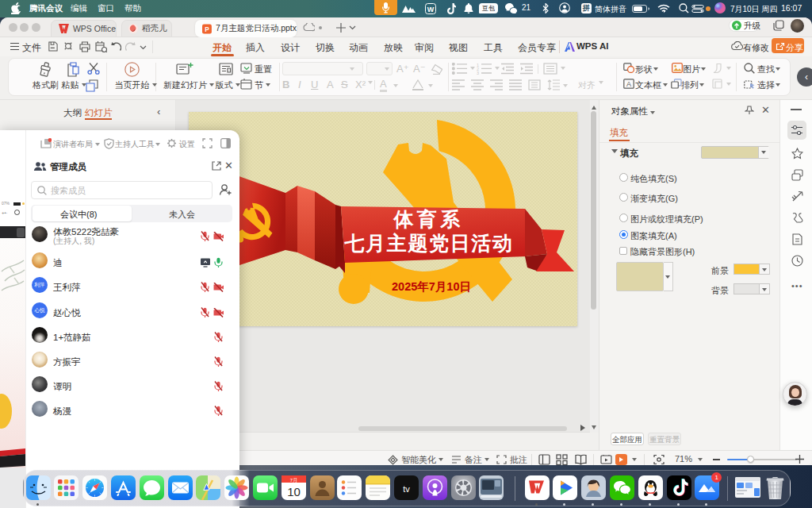 The width and height of the screenshot is (812, 508). Describe the element at coordinates (431, 10) in the screenshot. I see `svg-text: W` at that location.